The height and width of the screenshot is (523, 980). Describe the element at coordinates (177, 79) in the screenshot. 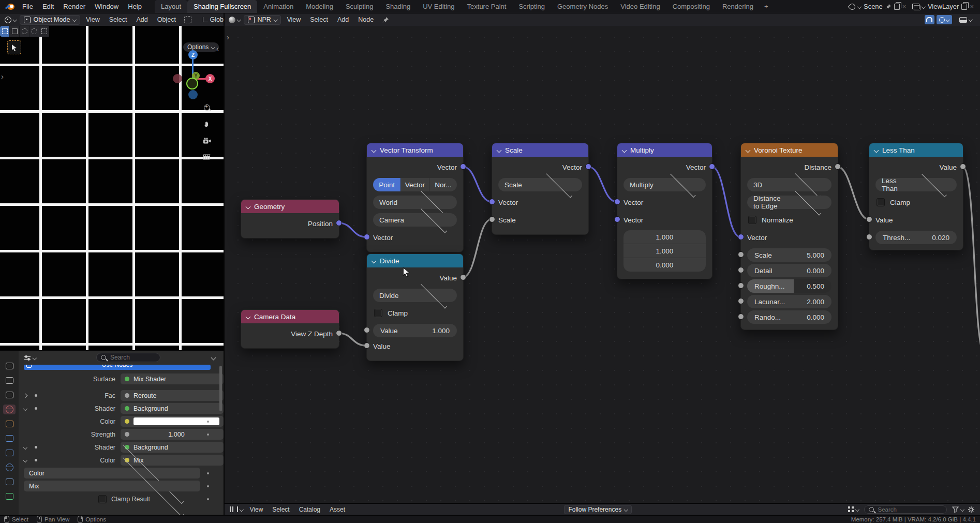

I see `gizmo-x-negative` at that location.